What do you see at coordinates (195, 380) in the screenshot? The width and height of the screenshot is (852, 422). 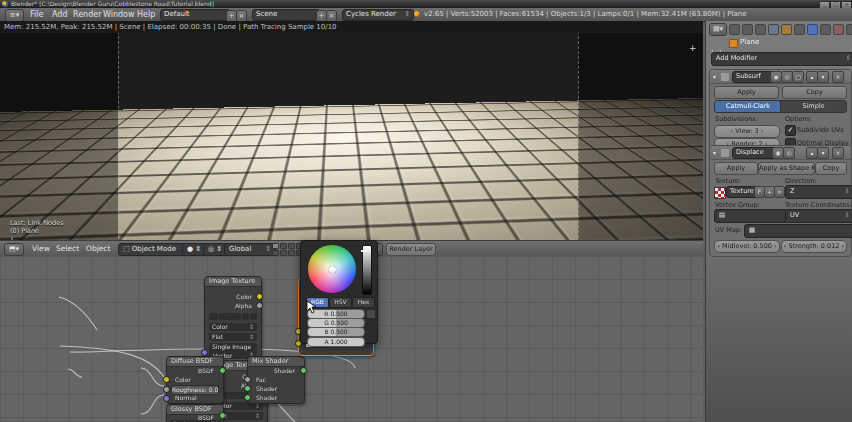 I see `node-diffuse-bsdf: Diffuse BSDF BSDF Color Roughness: 0.000…` at bounding box center [195, 380].